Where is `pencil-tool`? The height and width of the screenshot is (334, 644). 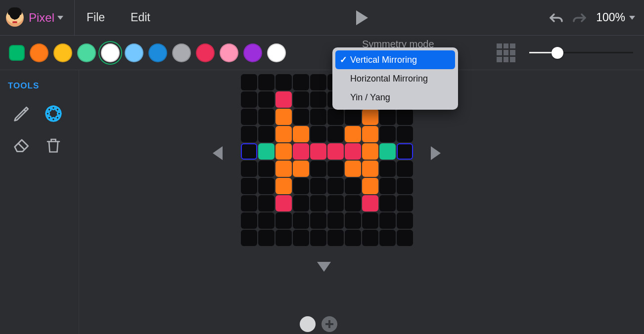
pencil-tool is located at coordinates (22, 114).